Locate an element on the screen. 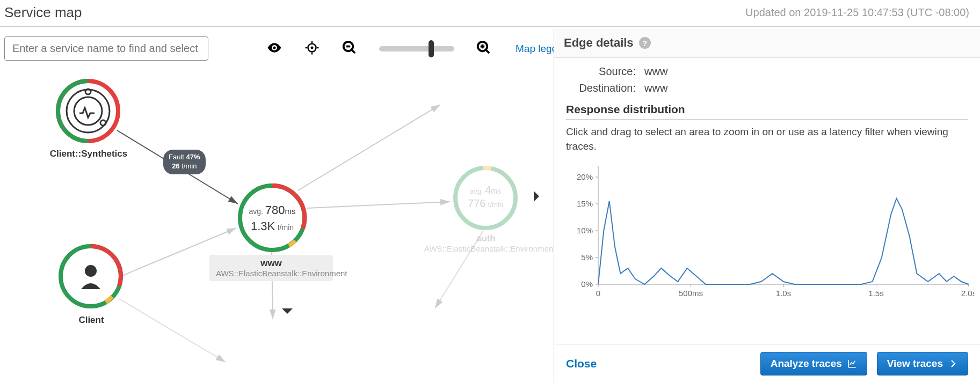 The height and width of the screenshot is (383, 980). view-traces-button: View traces is located at coordinates (923, 364).